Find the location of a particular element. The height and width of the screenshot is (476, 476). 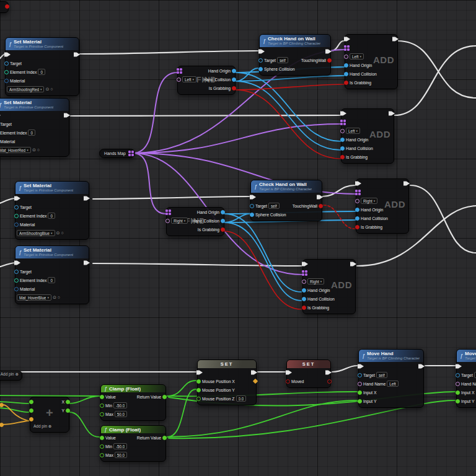

y-pin is located at coordinates (68, 410).